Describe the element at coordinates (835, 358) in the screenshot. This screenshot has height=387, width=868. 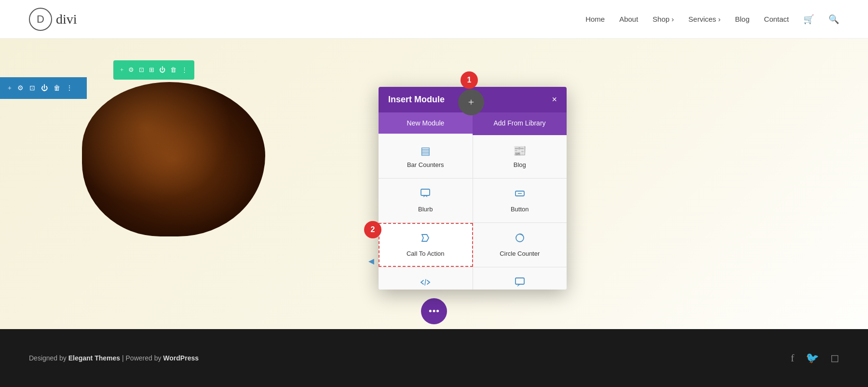
I see `instagram-icon: ◻` at that location.